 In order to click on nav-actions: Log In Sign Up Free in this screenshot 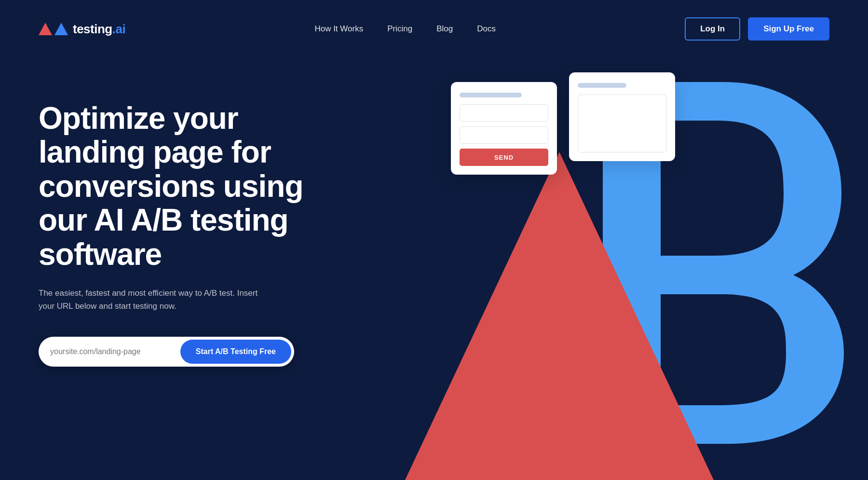, I will do `click(757, 29)`.